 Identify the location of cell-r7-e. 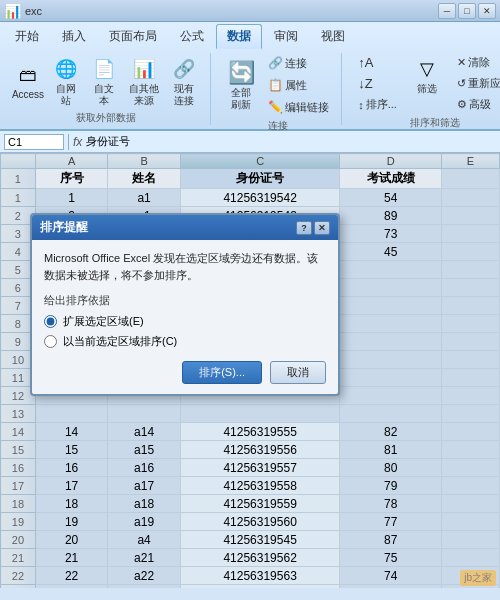
(470, 288).